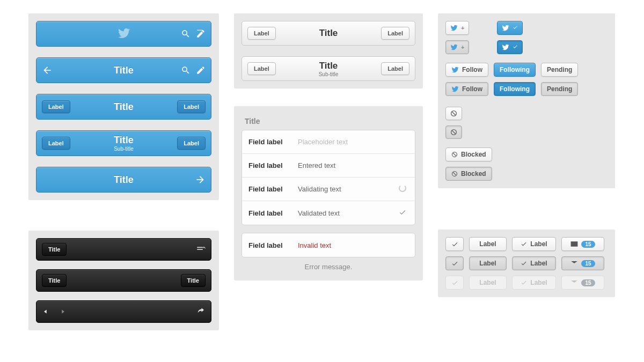  I want to click on navbar-blue-forward: Title, so click(123, 180).